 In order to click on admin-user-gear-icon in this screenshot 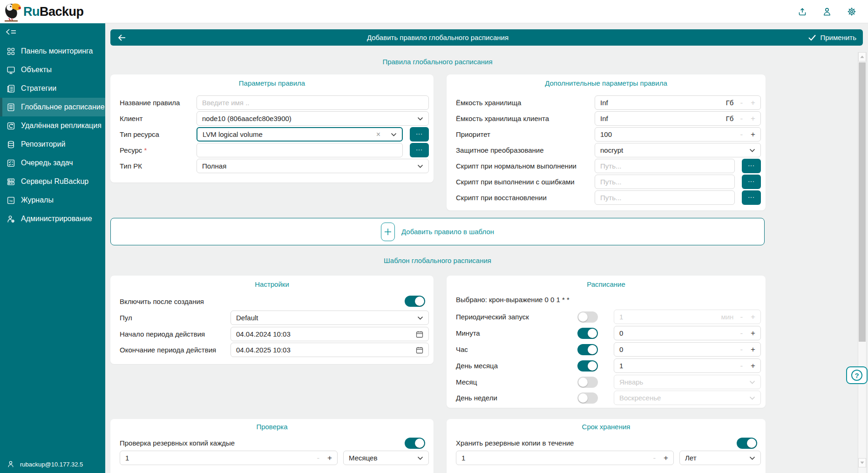, I will do `click(11, 219)`.